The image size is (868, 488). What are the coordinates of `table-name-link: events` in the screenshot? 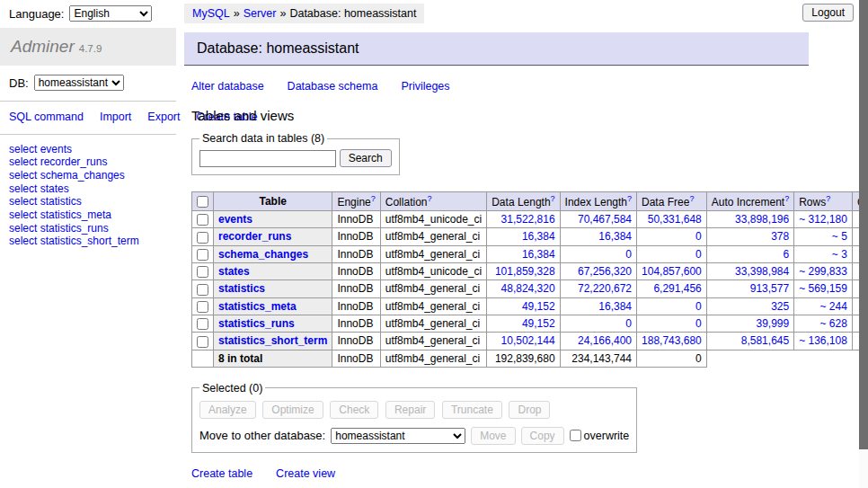 It's located at (235, 219).